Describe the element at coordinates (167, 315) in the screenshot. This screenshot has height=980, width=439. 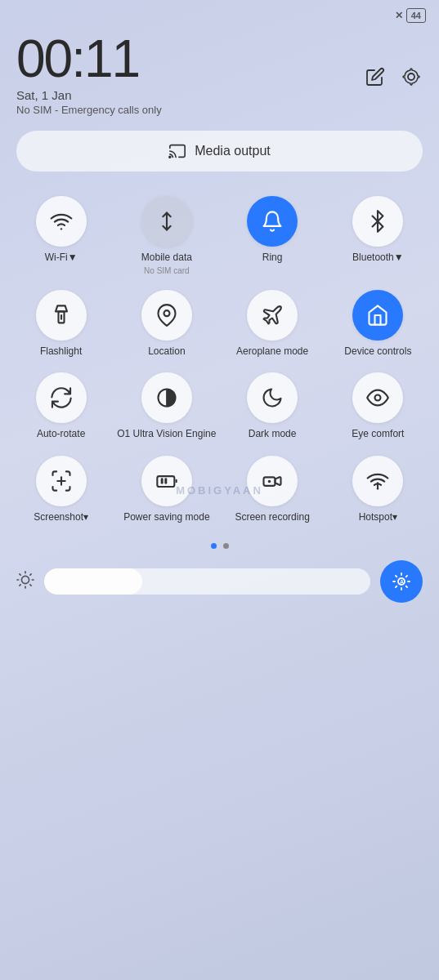
I see `location-icon-wrap` at that location.